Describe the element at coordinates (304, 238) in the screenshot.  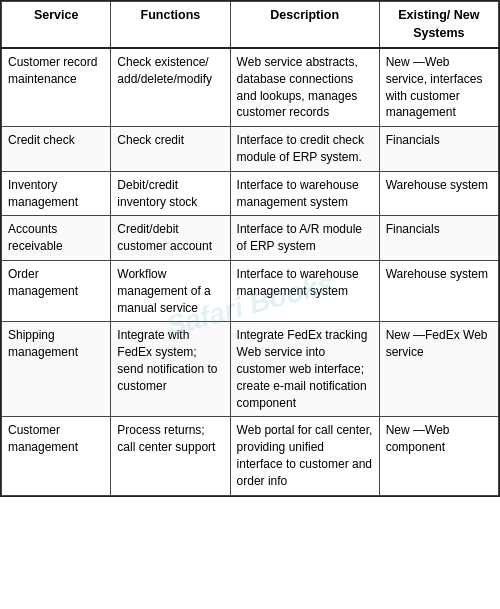
I see `cell-description: Interface to A/R module of ERP system` at that location.